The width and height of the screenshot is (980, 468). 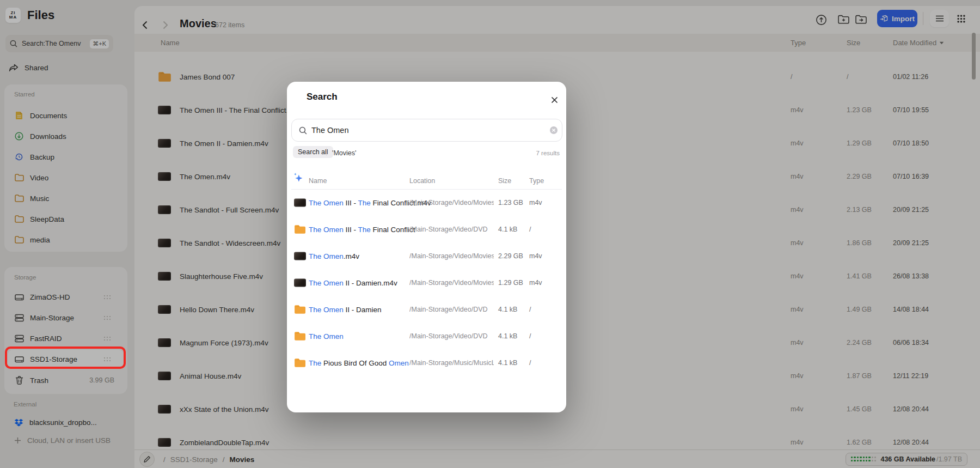 I want to click on ai-sparkle-icon, so click(x=298, y=178).